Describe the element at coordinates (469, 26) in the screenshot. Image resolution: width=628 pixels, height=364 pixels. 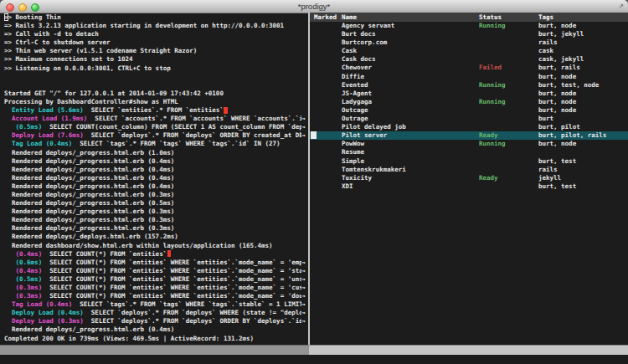
I see `service-row: Agency servantRunningburt, node` at that location.